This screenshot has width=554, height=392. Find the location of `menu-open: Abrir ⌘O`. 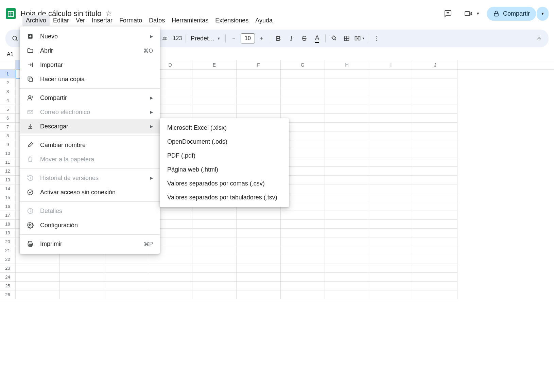

menu-open: Abrir ⌘O is located at coordinates (90, 51).